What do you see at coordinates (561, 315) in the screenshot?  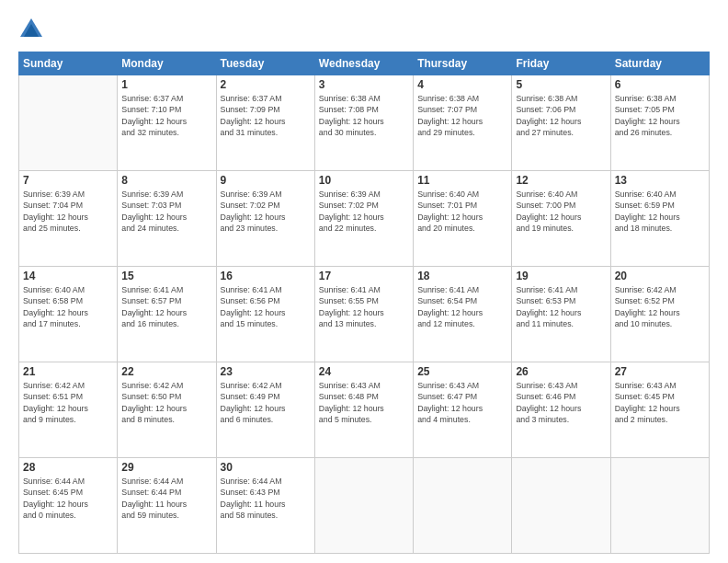 I see `calendar-cell: 19Sunrise: 6:41 AMSunset: 6:53 PMDayligh…` at bounding box center [561, 315].